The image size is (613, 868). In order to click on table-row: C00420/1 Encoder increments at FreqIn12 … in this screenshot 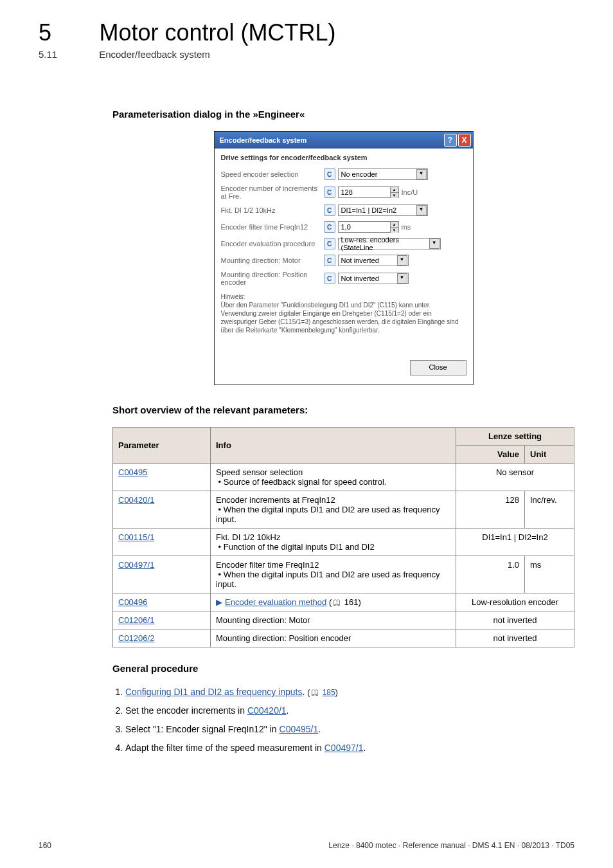, I will do `click(344, 510)`.